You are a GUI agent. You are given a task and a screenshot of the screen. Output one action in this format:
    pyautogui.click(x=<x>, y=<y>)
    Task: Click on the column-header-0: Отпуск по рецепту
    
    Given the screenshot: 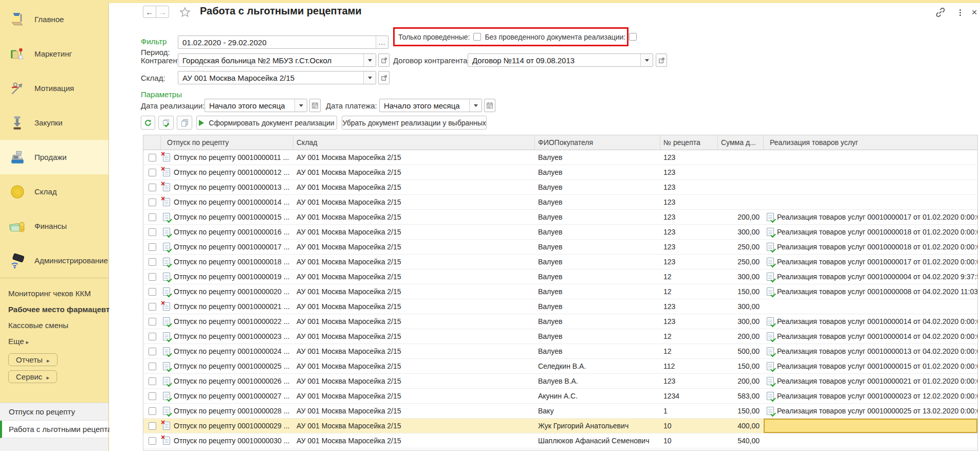 What is the action you would take?
    pyautogui.click(x=227, y=142)
    